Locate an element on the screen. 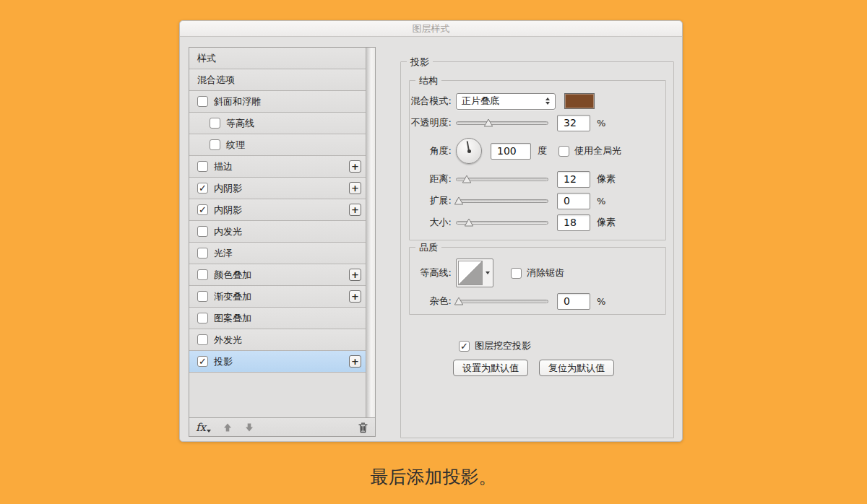 The height and width of the screenshot is (504, 867). shadow-color-swatch is located at coordinates (579, 101).